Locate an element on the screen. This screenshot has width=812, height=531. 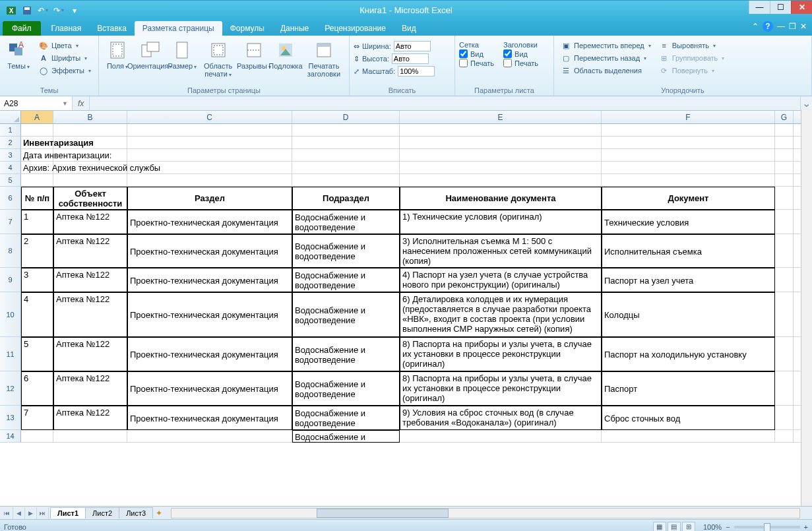
cell: 6 is located at coordinates (37, 389).